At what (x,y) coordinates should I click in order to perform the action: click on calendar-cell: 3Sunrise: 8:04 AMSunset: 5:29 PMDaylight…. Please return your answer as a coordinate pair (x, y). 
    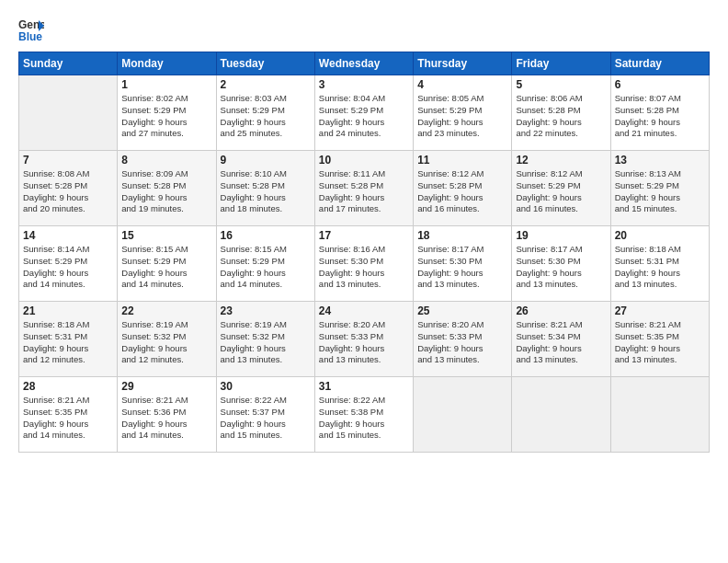
    Looking at the image, I should click on (364, 113).